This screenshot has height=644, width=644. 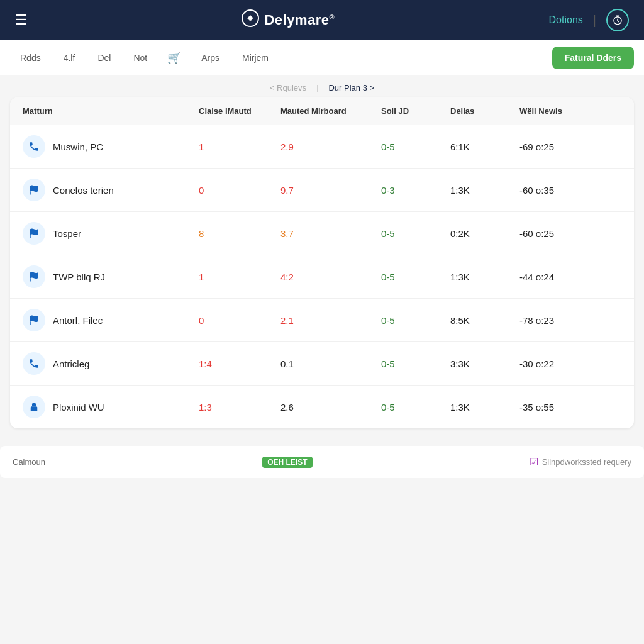 What do you see at coordinates (288, 20) in the screenshot?
I see `header-center: Delymare®` at bounding box center [288, 20].